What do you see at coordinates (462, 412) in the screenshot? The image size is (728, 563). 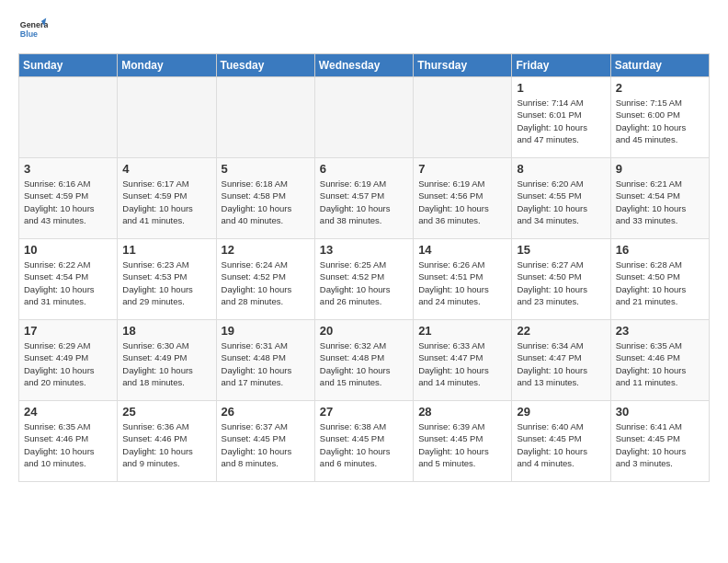 I see `day-number: 28` at bounding box center [462, 412].